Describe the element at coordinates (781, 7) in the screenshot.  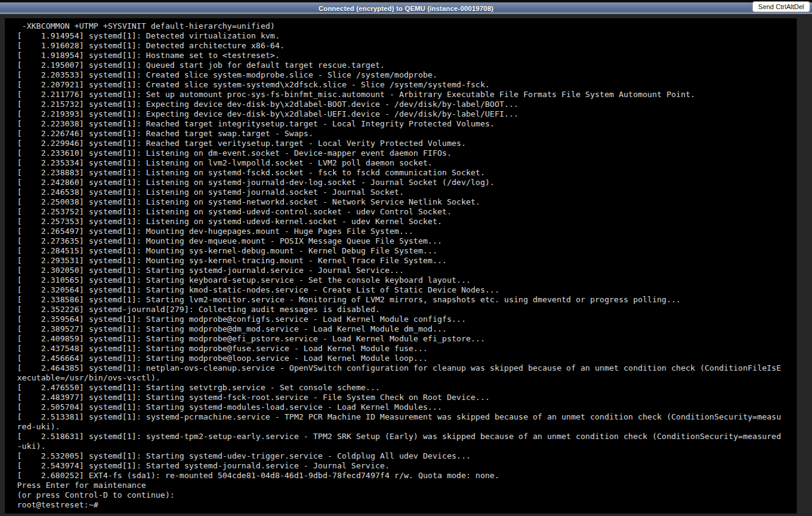
I see `send-ctrlaltdel-button: Send CtrlAltDel` at that location.